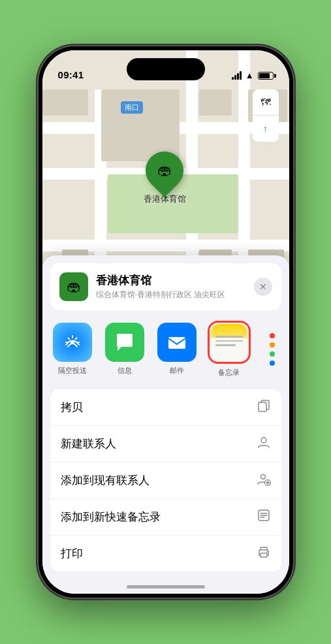 This screenshot has width=331, height=644. What do you see at coordinates (264, 76) in the screenshot?
I see `battery-fill` at bounding box center [264, 76].